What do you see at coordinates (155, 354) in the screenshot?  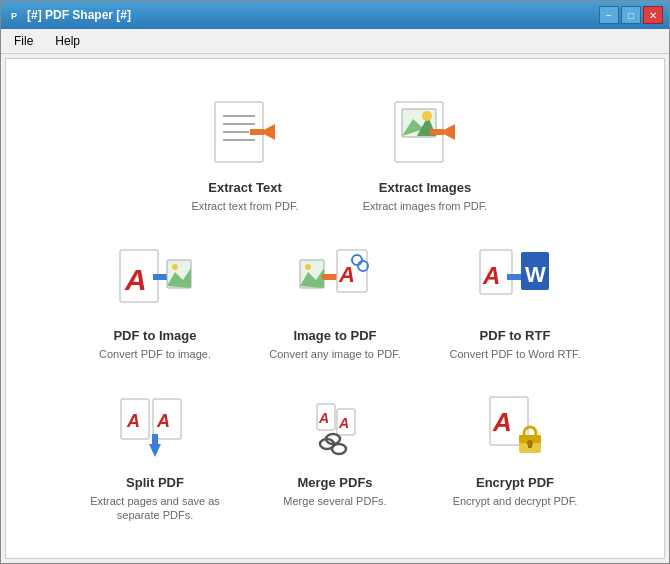 I see `pdf-to-image-desc: Convert PDF to image.` at bounding box center [155, 354].